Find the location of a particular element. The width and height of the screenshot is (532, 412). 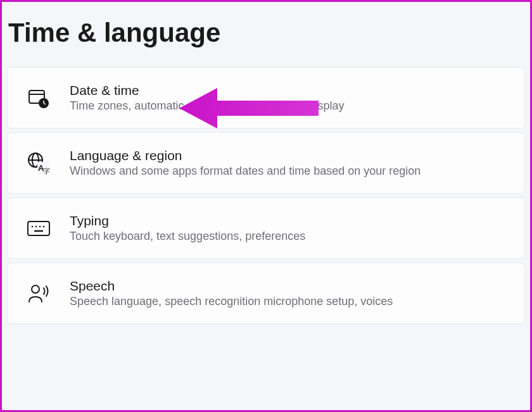

keyboard-icon is located at coordinates (39, 228).